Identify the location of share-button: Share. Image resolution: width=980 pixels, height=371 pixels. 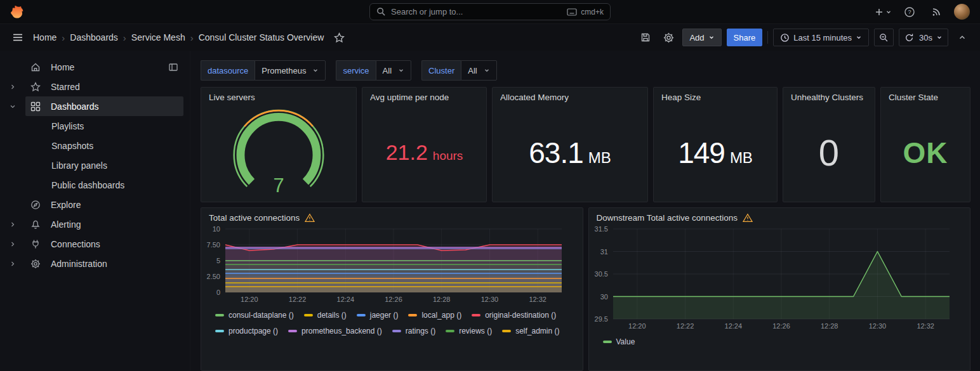
(745, 37).